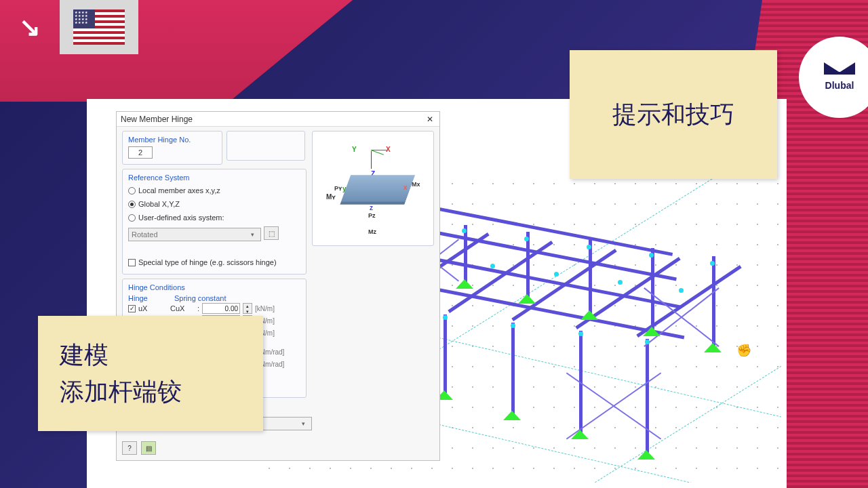  I want to click on help-button: ?, so click(130, 448).